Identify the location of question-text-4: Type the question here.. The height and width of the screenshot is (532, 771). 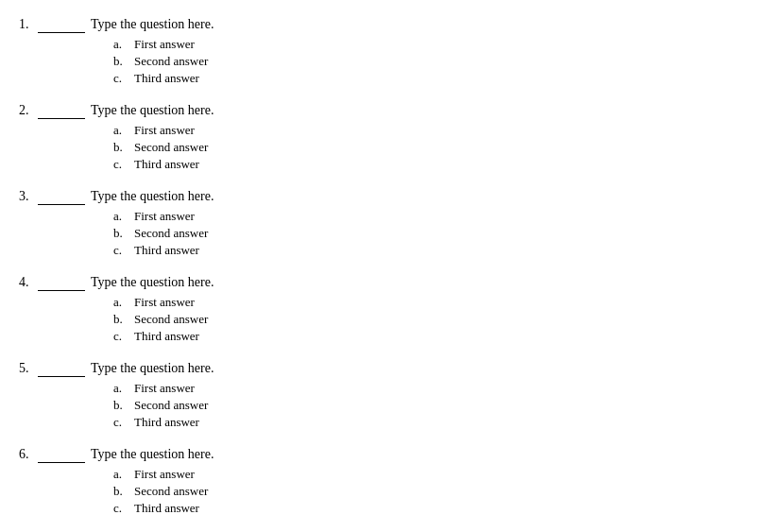
(152, 283).